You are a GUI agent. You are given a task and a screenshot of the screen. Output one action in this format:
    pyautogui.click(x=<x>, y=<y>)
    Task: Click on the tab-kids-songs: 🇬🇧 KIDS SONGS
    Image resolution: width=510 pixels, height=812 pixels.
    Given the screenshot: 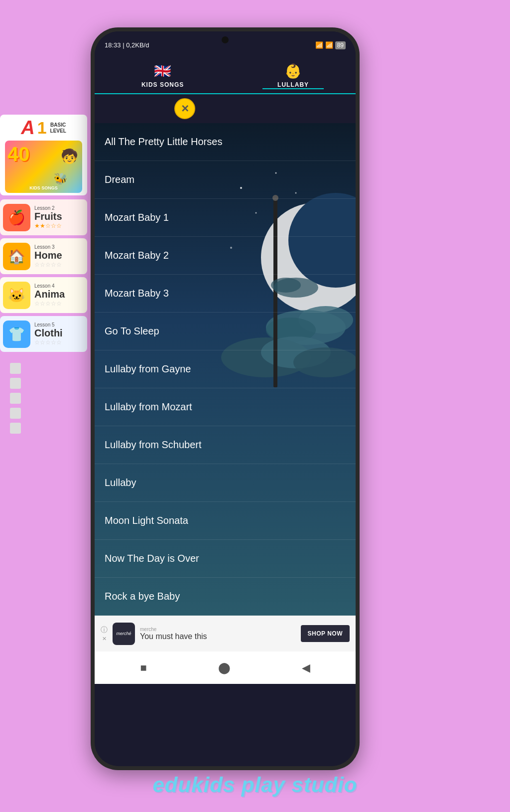 What is the action you would take?
    pyautogui.click(x=162, y=76)
    